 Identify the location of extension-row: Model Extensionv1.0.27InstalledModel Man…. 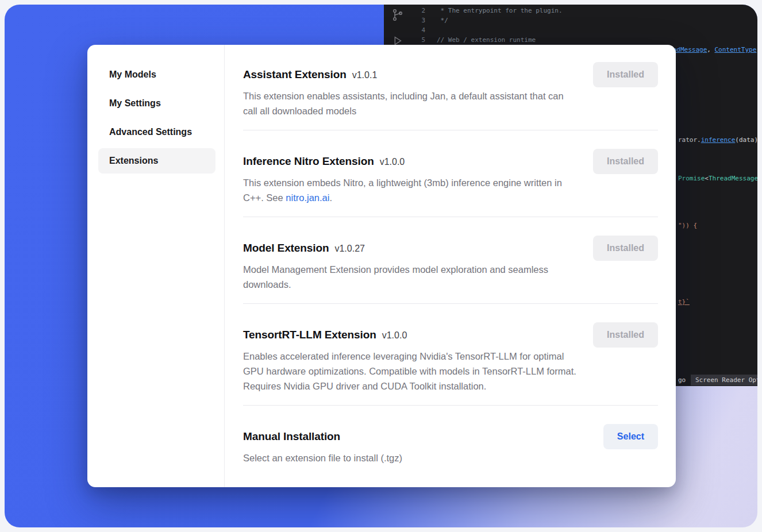
(451, 261).